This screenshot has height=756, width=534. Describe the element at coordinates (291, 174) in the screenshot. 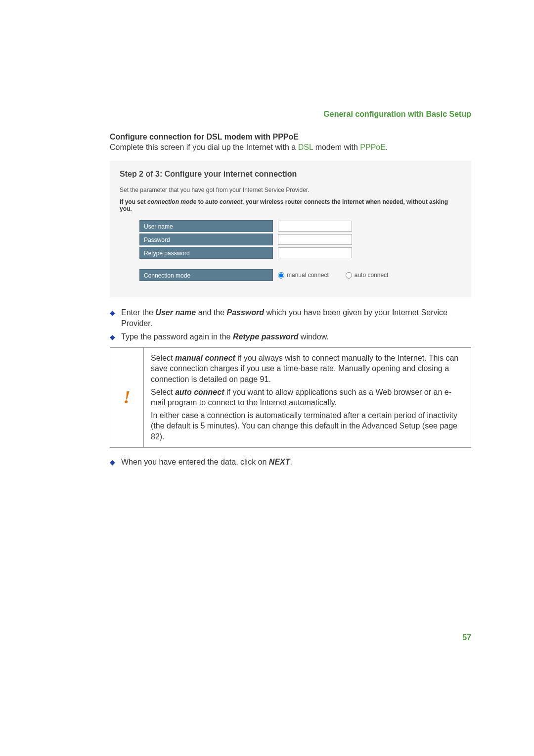

I see `step-title: Step 2 of 3: Configure your internet con…` at that location.